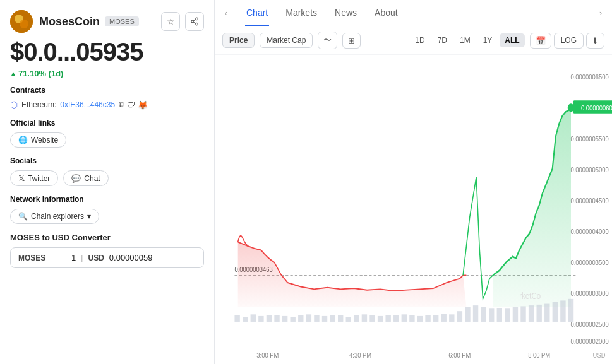 The image size is (612, 364). What do you see at coordinates (131, 105) in the screenshot?
I see `shield-icon: 🛡` at bounding box center [131, 105].